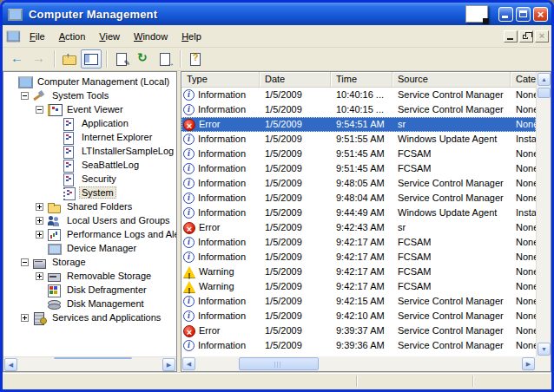  What do you see at coordinates (542, 36) in the screenshot?
I see `mdi-close-icon: ×` at bounding box center [542, 36].